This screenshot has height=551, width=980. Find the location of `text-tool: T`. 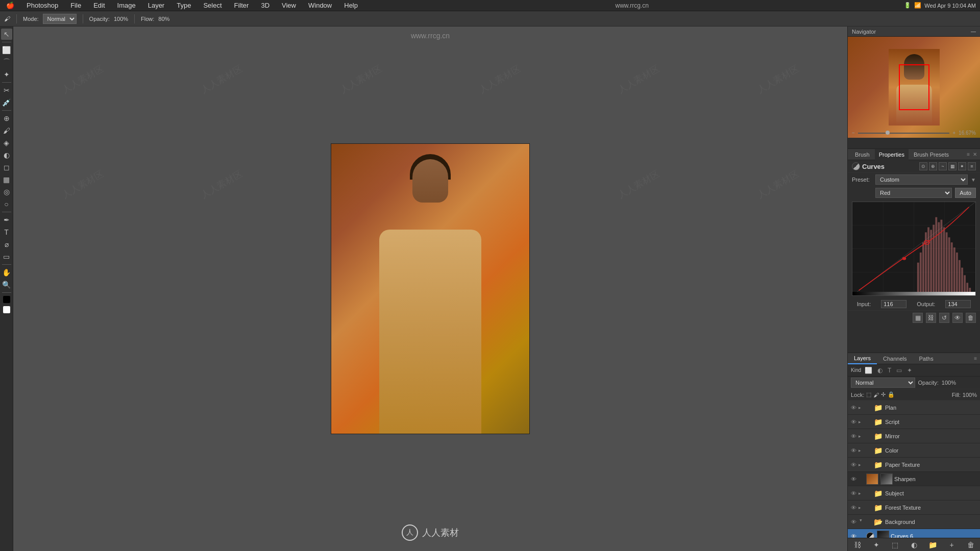

text-tool: T is located at coordinates (7, 232).